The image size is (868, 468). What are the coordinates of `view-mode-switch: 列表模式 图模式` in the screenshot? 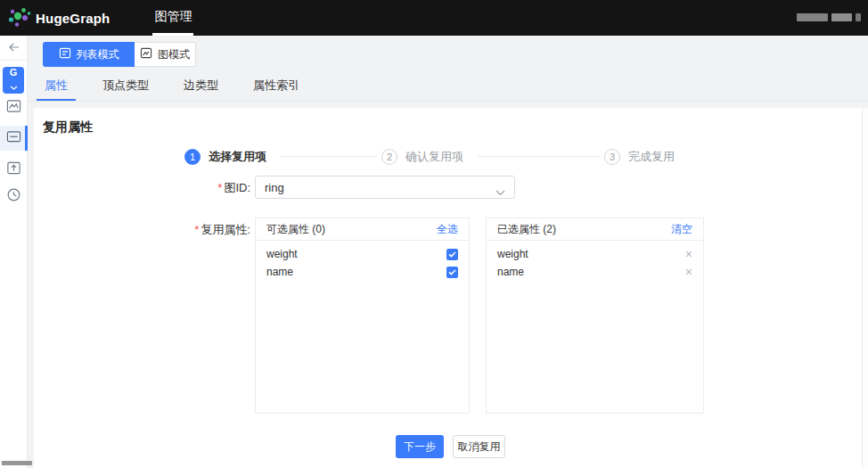 It's located at (119, 54).